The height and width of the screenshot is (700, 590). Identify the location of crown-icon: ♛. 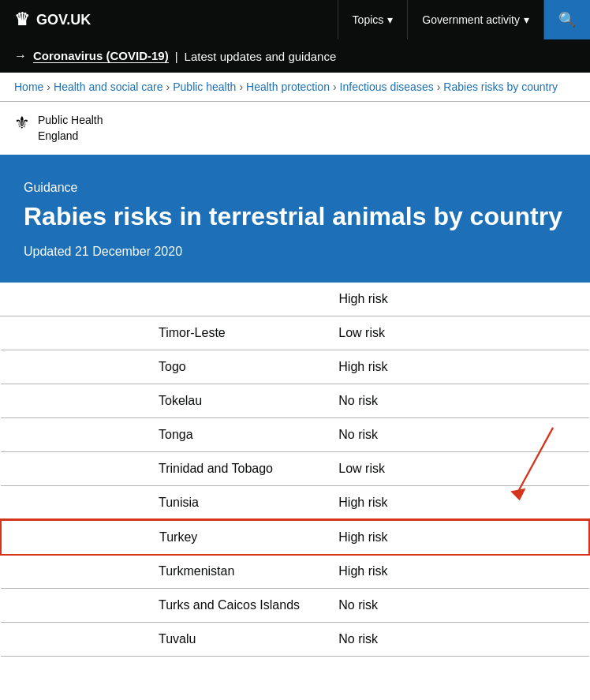
(22, 20).